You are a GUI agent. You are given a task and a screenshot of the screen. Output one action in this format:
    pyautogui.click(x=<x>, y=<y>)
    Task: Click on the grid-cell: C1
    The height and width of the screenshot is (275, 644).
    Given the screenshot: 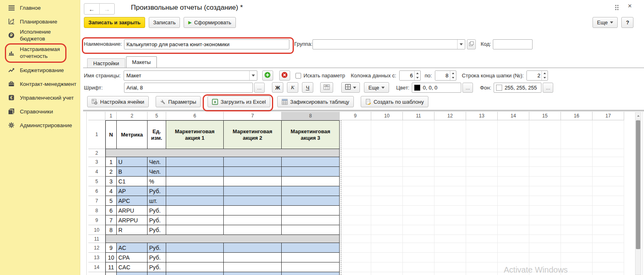 What is the action you would take?
    pyautogui.click(x=132, y=181)
    